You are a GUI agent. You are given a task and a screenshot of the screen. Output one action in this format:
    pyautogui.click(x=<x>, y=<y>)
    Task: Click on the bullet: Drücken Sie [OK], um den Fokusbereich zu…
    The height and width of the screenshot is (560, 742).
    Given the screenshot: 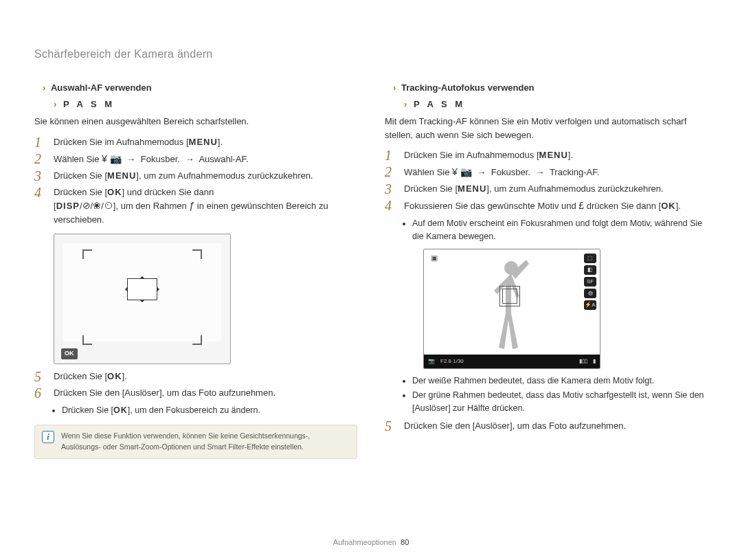 What is the action you would take?
    pyautogui.click(x=210, y=411)
    